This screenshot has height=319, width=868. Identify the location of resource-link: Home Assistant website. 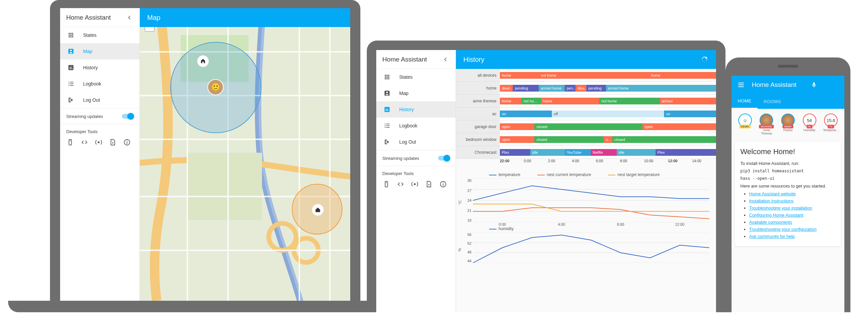
(772, 194).